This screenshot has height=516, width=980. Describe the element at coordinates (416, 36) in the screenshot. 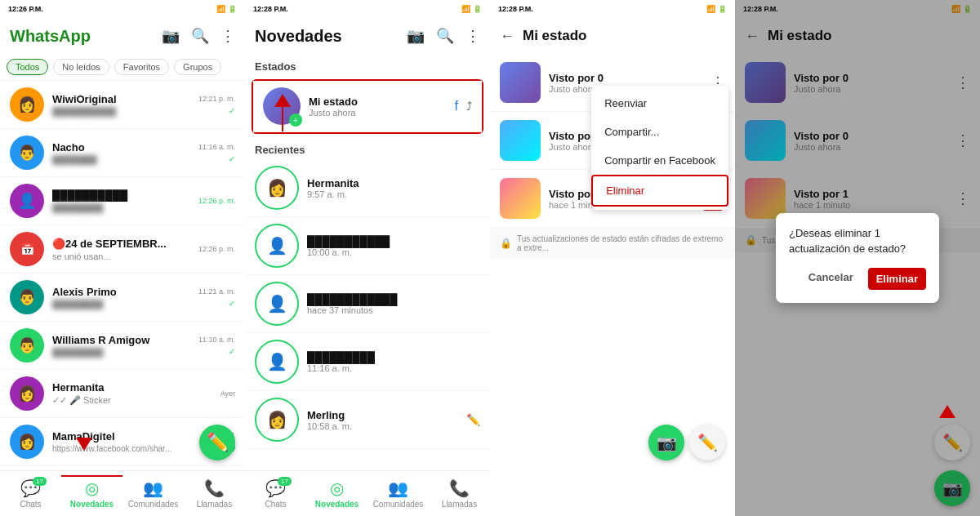

I see `camera-icon-2: 📷` at that location.